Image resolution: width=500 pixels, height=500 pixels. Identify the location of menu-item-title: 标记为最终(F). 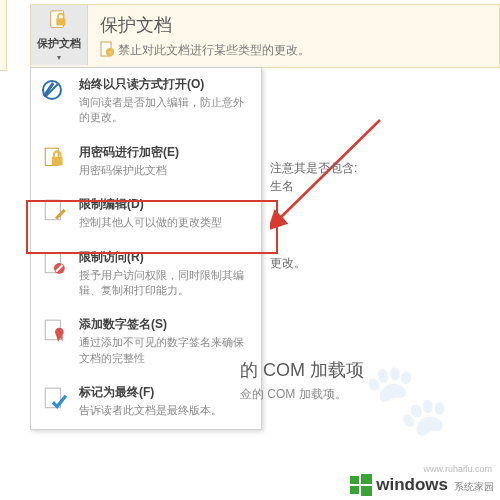
(166, 392).